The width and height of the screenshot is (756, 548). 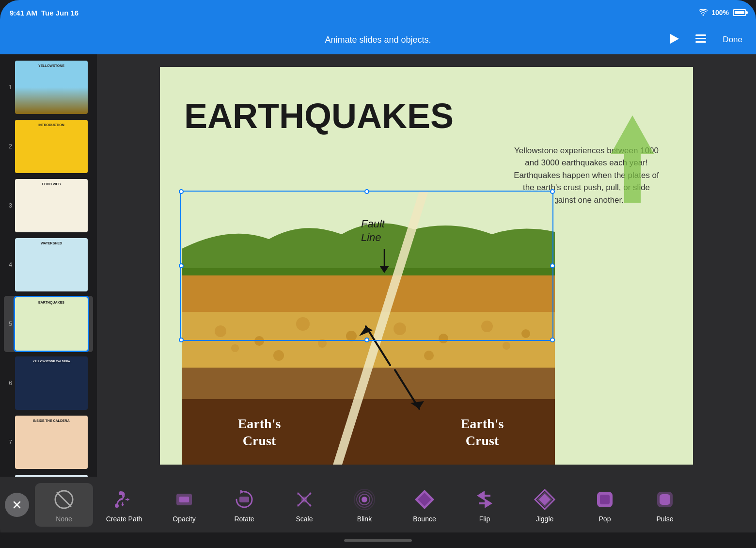 I want to click on fault-line-arrow, so click(x=384, y=261).